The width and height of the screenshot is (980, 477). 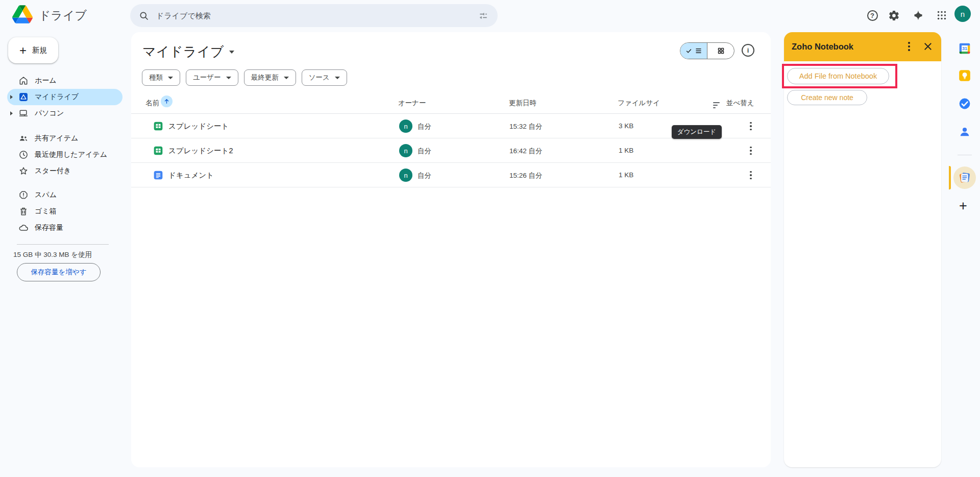 What do you see at coordinates (965, 104) in the screenshot?
I see `tasks-icon` at bounding box center [965, 104].